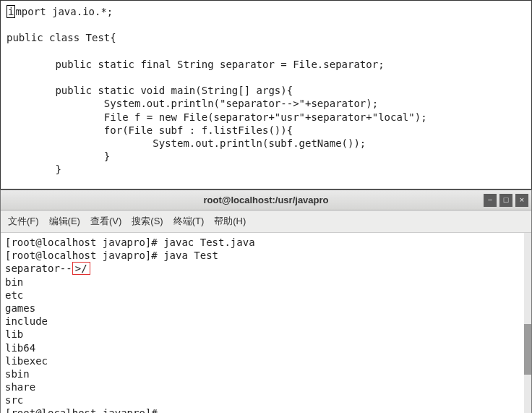 This screenshot has width=532, height=413. I want to click on terminal-line: games, so click(20, 308).